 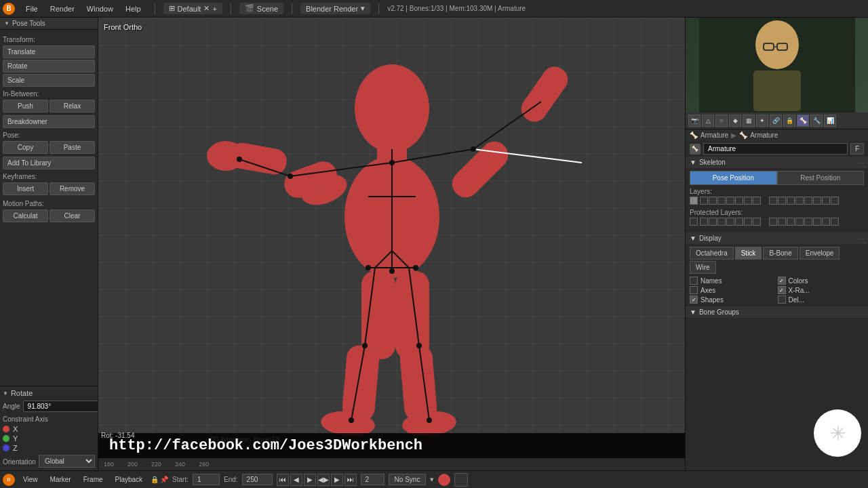 I want to click on play-button: ▶, so click(x=310, y=480).